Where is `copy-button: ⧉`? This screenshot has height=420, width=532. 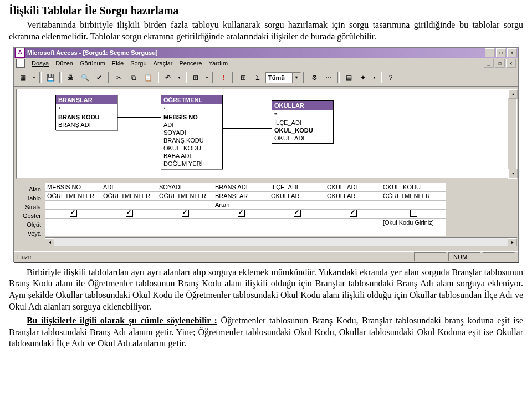
copy-button: ⧉ is located at coordinates (134, 78).